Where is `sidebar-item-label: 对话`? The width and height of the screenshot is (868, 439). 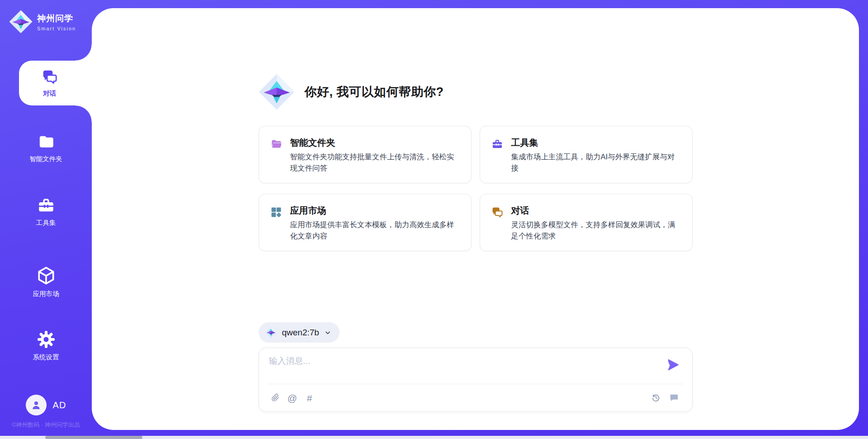
sidebar-item-label: 对话 is located at coordinates (50, 93).